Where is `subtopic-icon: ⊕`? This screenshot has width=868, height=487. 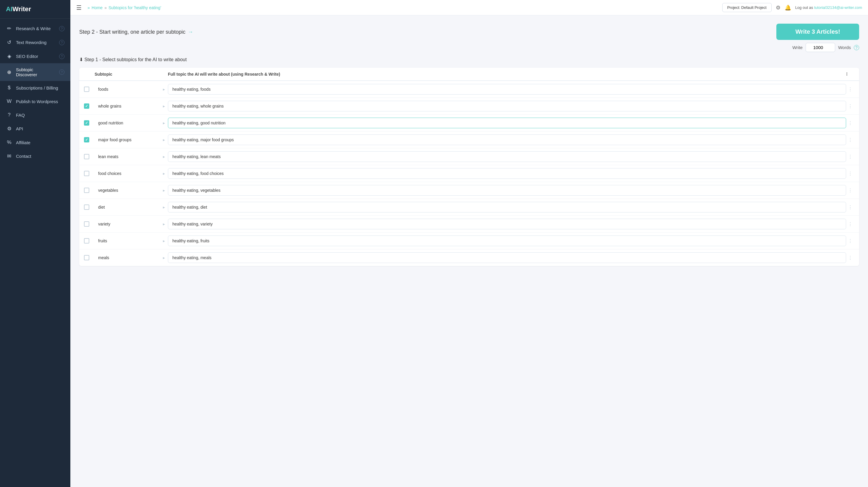 subtopic-icon: ⊕ is located at coordinates (9, 72).